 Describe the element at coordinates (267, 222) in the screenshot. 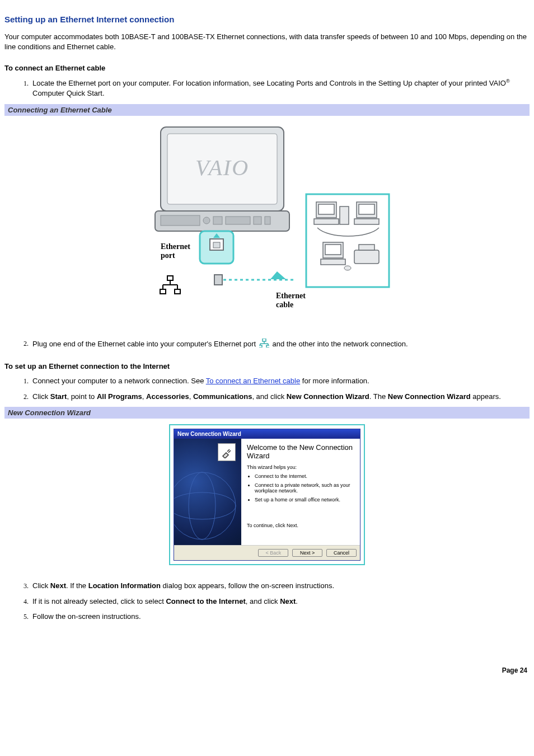

I see `ethernet-diagram-svg: VAIO Ethernet port` at that location.